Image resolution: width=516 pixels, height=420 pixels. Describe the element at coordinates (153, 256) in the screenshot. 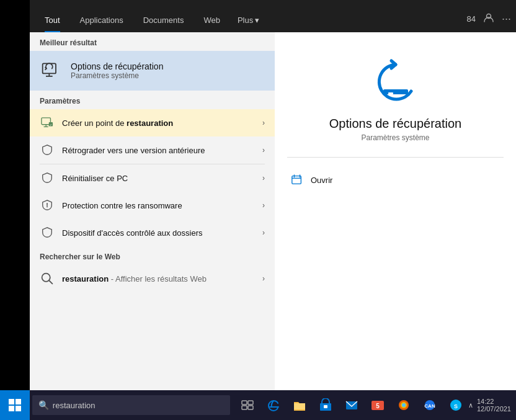

I see `web-search-label: Rechercher sur le Web` at that location.